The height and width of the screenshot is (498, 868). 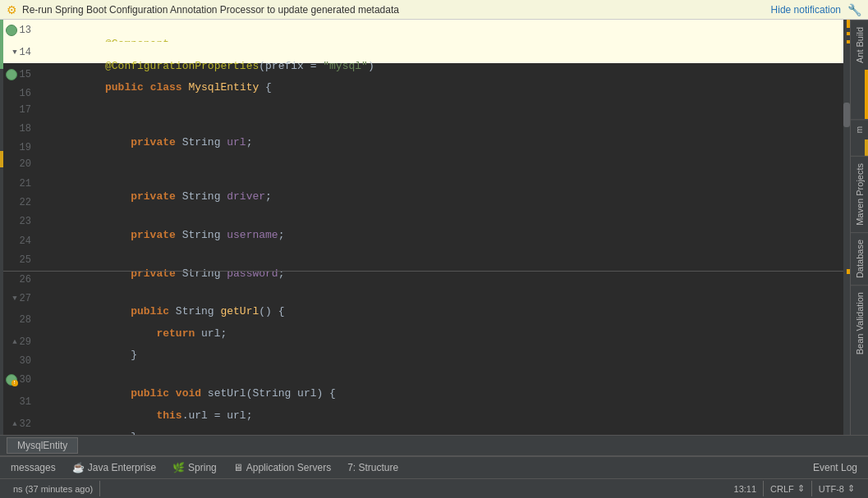 I want to click on line-content-27: public String getUrl() {, so click(x=440, y=299).